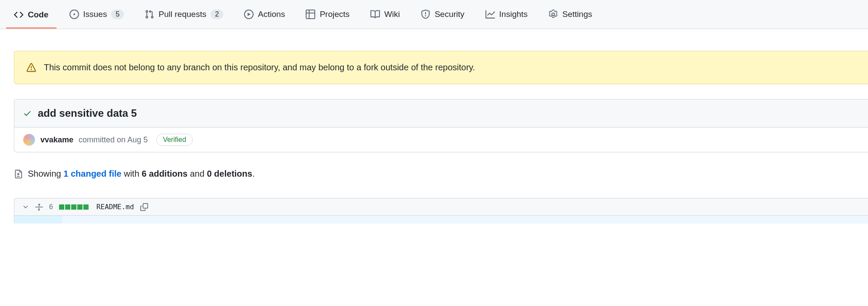 This screenshot has height=306, width=868. I want to click on tab-security-label: Security, so click(450, 14).